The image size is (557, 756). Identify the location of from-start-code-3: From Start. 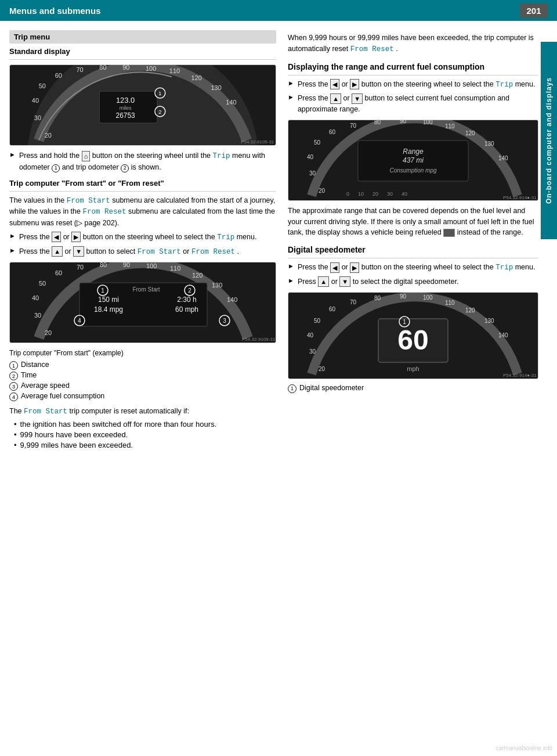
(45, 412).